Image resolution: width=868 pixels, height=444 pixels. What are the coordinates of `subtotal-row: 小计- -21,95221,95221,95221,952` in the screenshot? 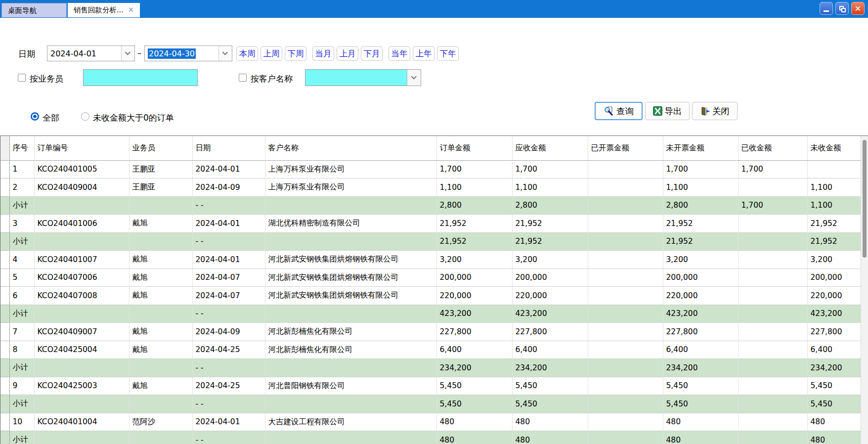 It's located at (434, 241).